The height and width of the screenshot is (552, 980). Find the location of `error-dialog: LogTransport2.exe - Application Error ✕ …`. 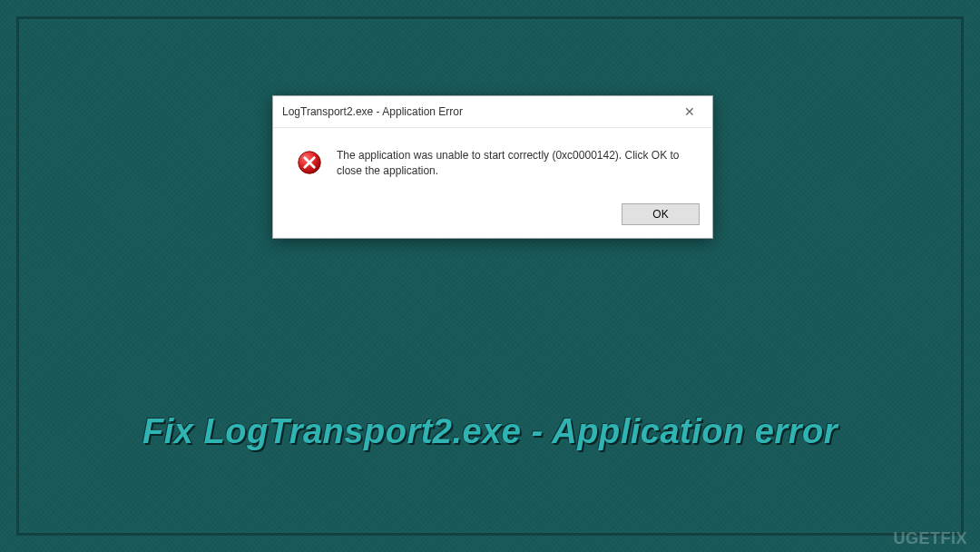

error-dialog: LogTransport2.exe - Application Error ✕ … is located at coordinates (493, 167).